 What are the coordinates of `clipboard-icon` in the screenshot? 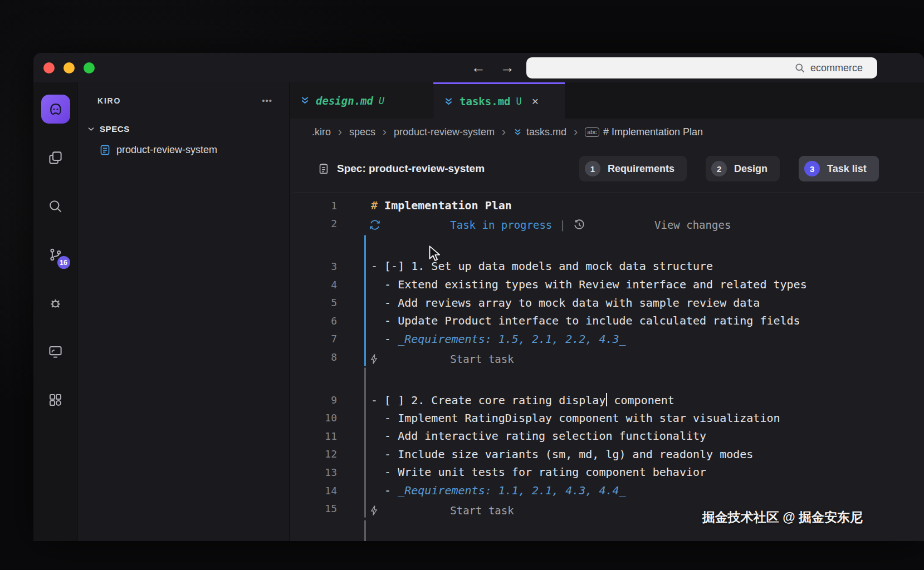 It's located at (324, 169).